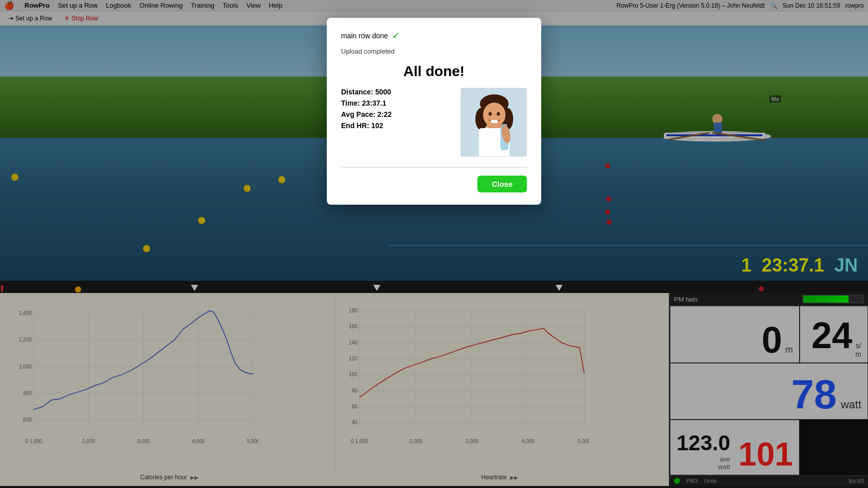 This screenshot has width=868, height=488. I want to click on modal-main-row-done: main row done, so click(365, 36).